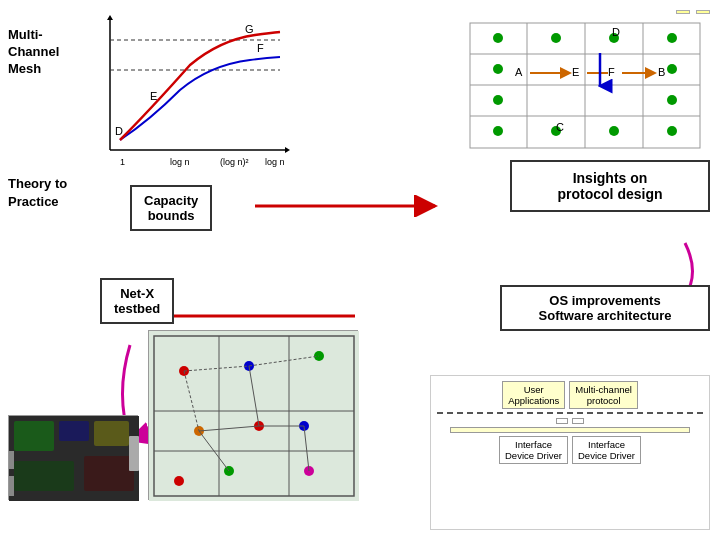  What do you see at coordinates (604, 395) in the screenshot?
I see `multi-channel-protocol-box: Multi-channelprotocol` at bounding box center [604, 395].